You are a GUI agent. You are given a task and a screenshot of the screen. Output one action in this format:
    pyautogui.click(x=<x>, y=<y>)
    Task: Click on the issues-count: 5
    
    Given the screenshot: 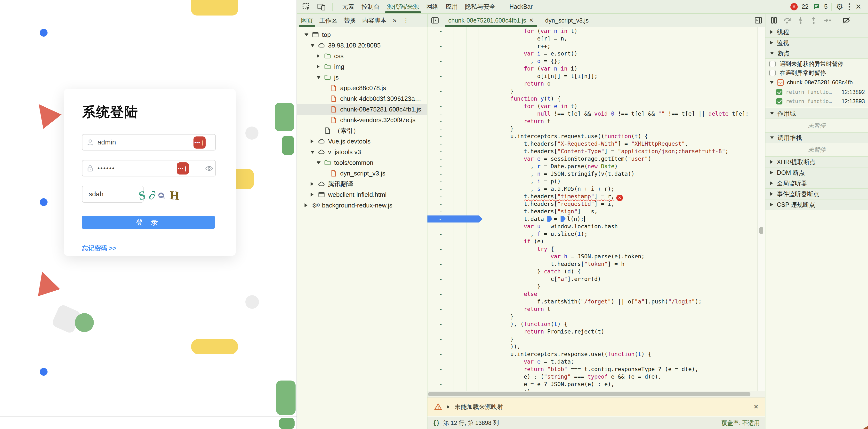 What is the action you would take?
    pyautogui.click(x=826, y=7)
    